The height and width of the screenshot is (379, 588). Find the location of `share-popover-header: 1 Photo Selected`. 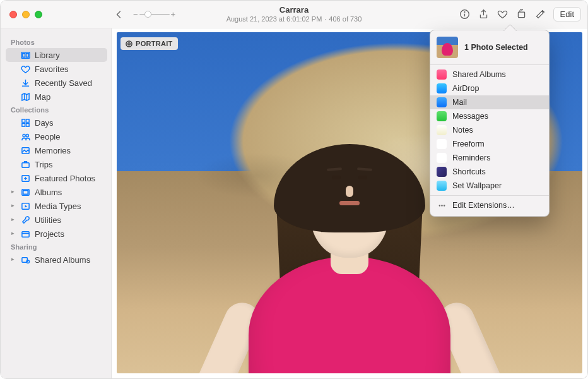

share-popover-header: 1 Photo Selected is located at coordinates (490, 47).